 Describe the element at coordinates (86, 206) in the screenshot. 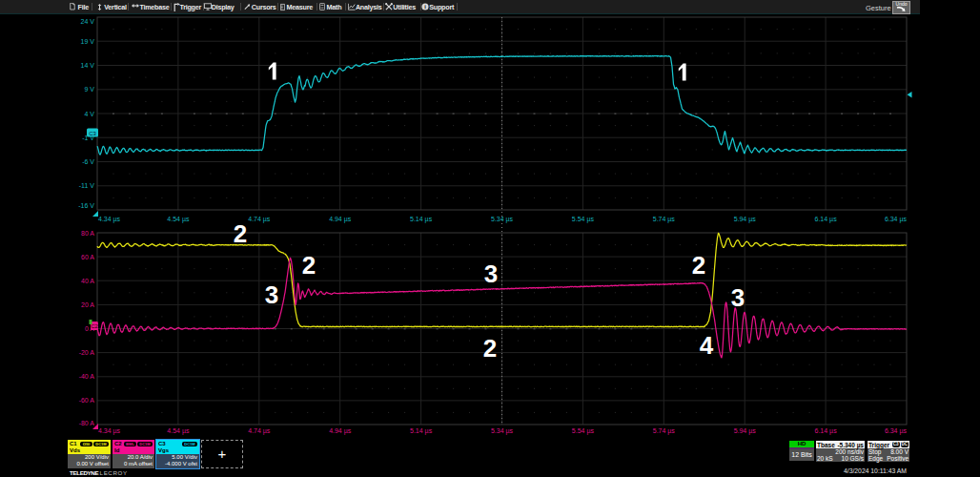

I see `svg-text: -16 V` at that location.